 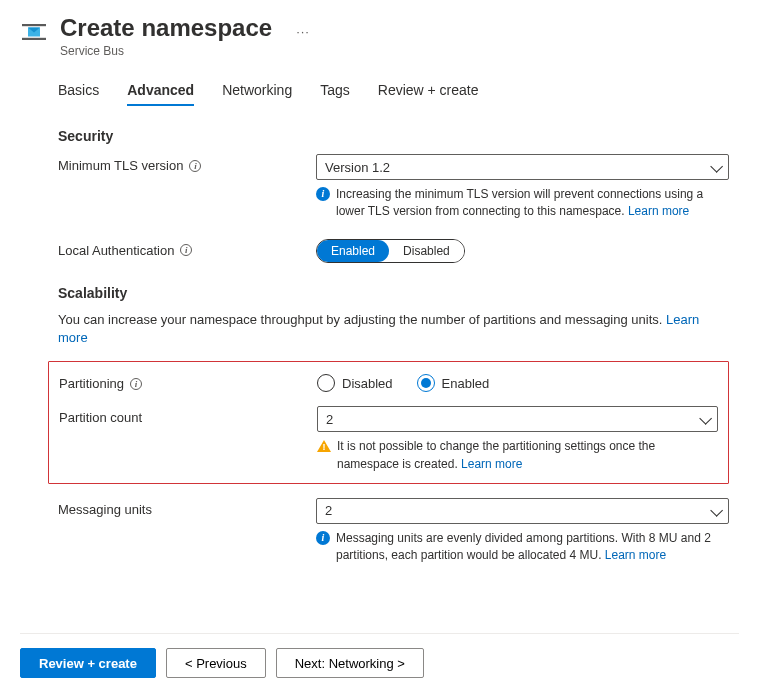 I want to click on radio-enabled-label: Enabled, so click(x=466, y=384).